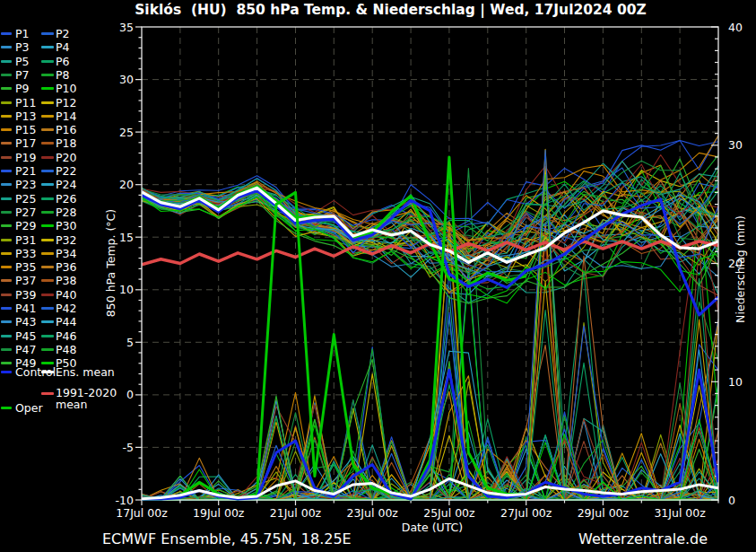 The width and height of the screenshot is (756, 552). I want to click on footer-credit: Wetterzentrale.de, so click(643, 539).